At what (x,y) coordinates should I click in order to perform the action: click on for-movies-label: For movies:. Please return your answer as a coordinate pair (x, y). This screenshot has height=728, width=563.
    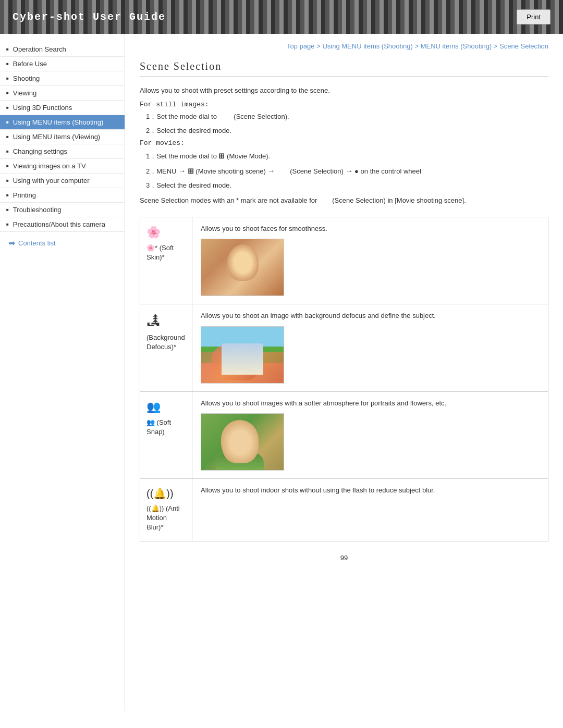
    Looking at the image, I should click on (344, 143).